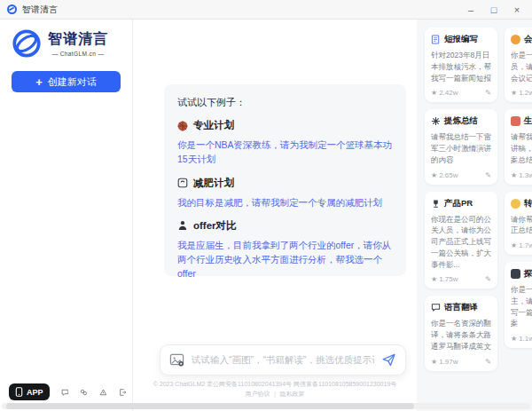 The image size is (532, 411). I want to click on copyright-line: © 2023 ChatGLM2 京公网安备11010802041394号 网信算…, so click(275, 383).